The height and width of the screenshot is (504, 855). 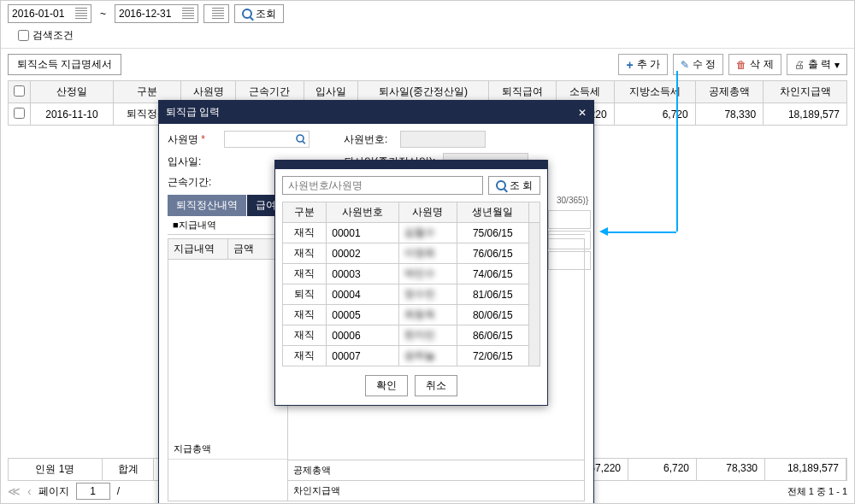 I want to click on print-icon: 🖨, so click(x=799, y=65).